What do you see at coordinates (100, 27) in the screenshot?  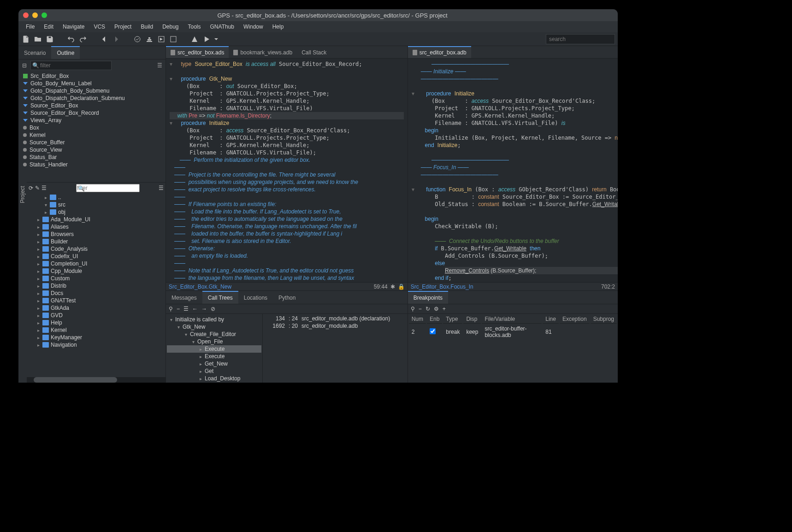 I see `menu-vcs: VCS` at bounding box center [100, 27].